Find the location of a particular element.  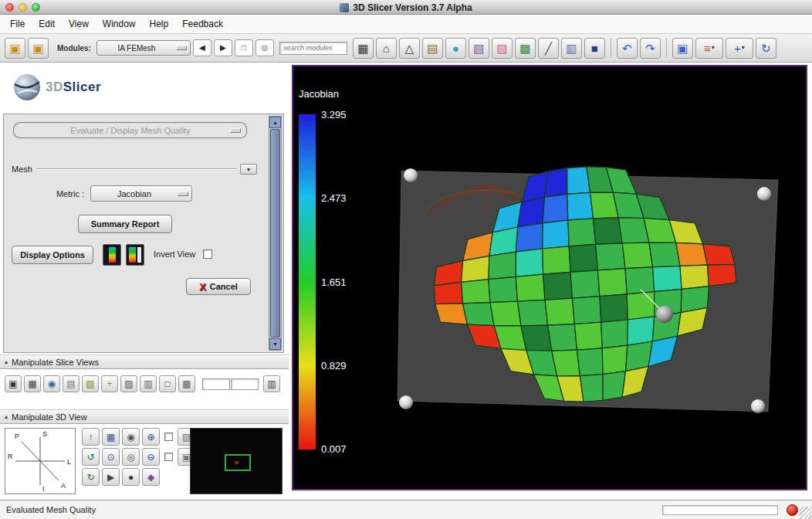

load-scene-icon: ▣ is located at coordinates (15, 48).